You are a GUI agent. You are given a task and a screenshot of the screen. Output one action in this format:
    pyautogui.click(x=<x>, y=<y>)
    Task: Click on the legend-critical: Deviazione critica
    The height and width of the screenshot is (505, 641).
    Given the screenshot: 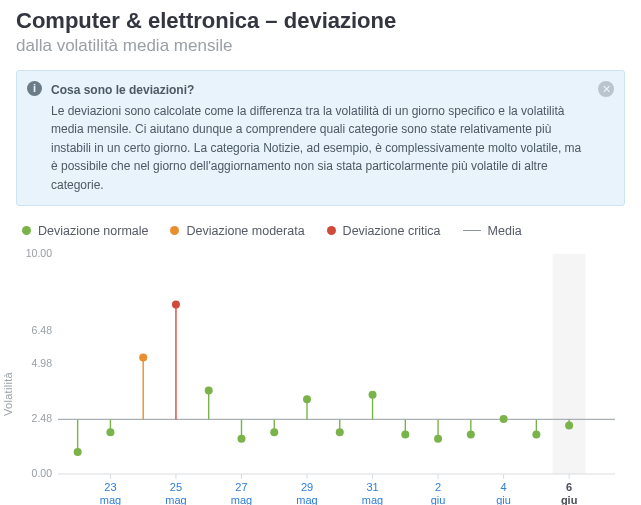 What is the action you would take?
    pyautogui.click(x=384, y=231)
    